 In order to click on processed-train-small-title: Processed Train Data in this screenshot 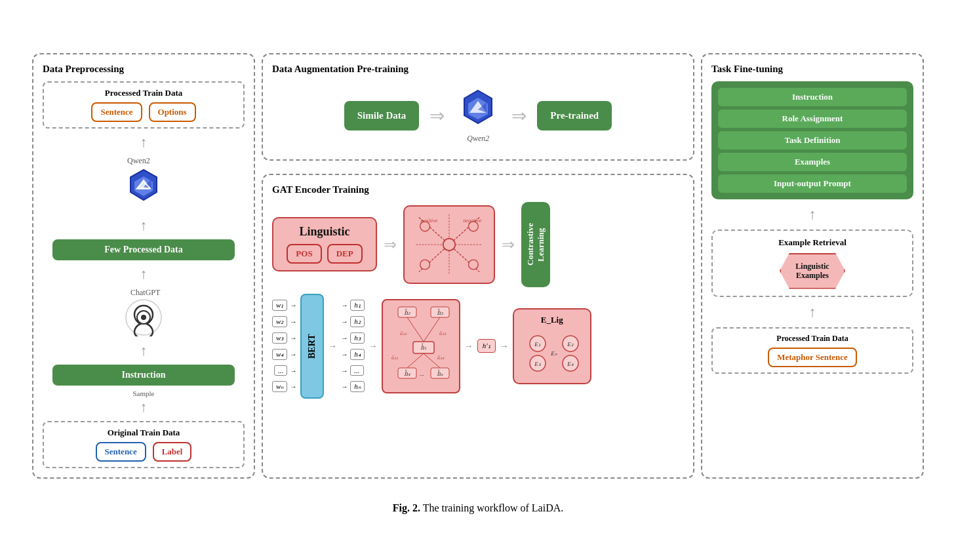, I will do `click(812, 338)`.